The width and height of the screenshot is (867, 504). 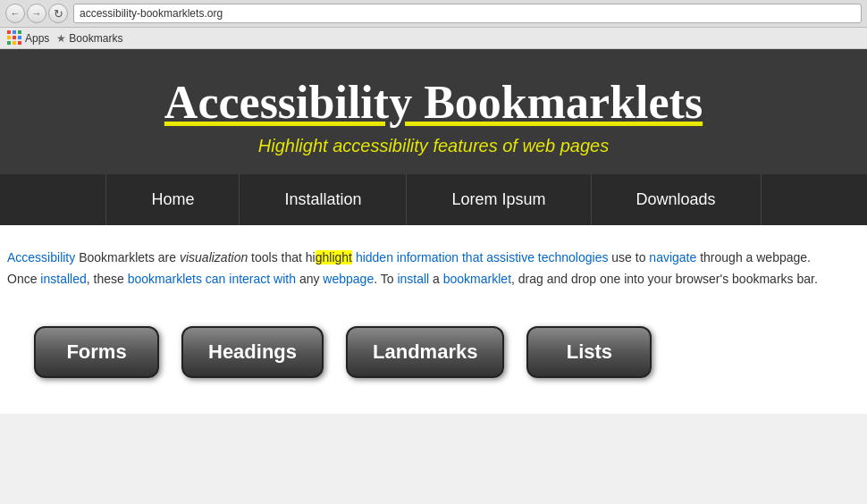 What do you see at coordinates (413, 279) in the screenshot?
I see `intro-line2: Once installed, these bookmarklets can i…` at bounding box center [413, 279].